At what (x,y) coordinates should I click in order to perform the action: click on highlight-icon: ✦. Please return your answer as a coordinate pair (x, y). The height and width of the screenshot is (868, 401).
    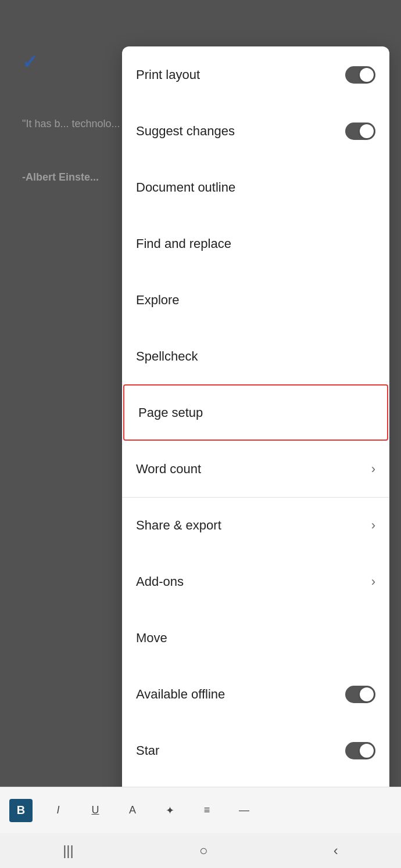
    Looking at the image, I should click on (170, 811).